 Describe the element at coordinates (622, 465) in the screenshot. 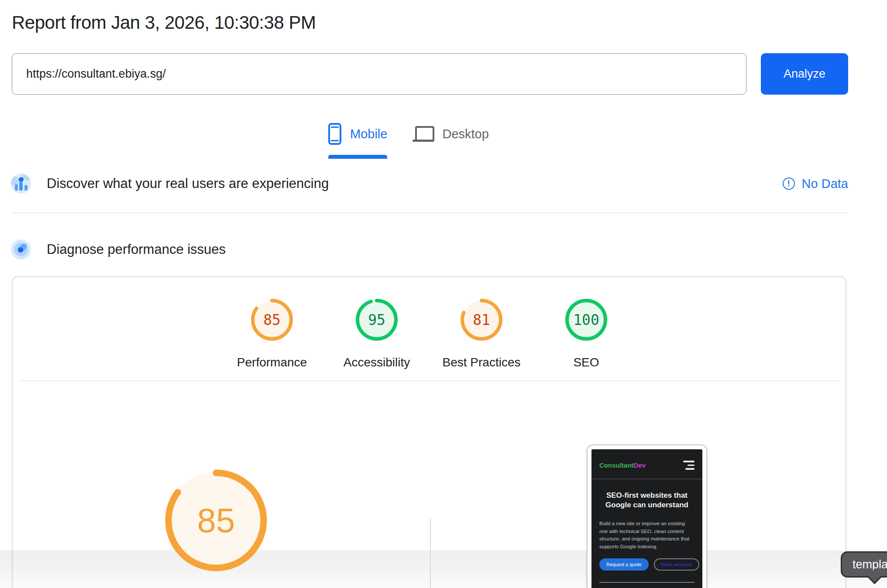

I see `preview-logo: ConsultantDev` at that location.